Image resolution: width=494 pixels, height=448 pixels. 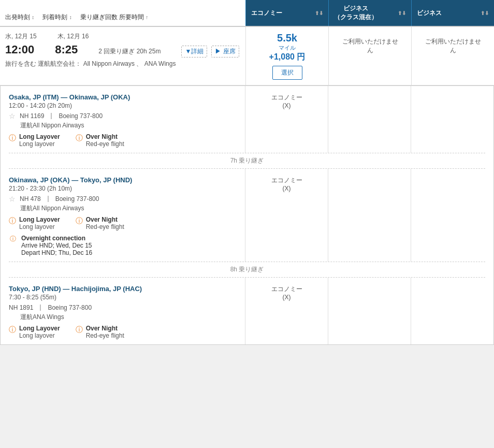 What do you see at coordinates (123, 180) in the screenshot?
I see `segment-2-route: Okinawa, JP (OKA) — Tokyo, JP (HND)` at bounding box center [123, 180].